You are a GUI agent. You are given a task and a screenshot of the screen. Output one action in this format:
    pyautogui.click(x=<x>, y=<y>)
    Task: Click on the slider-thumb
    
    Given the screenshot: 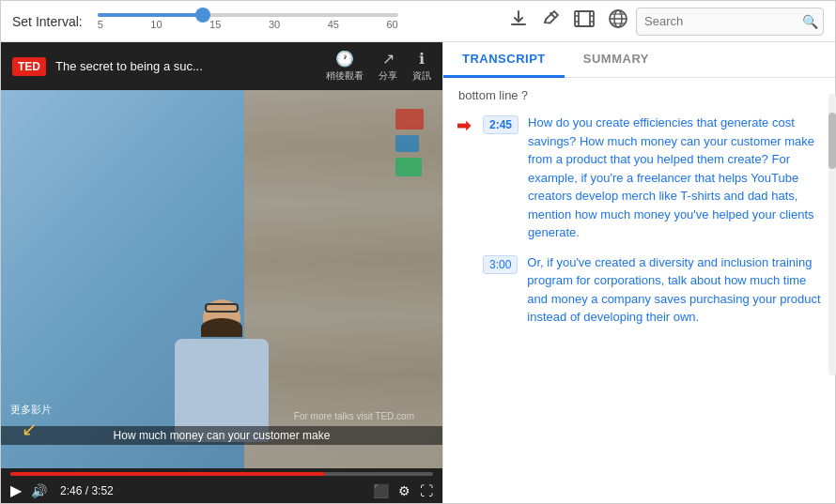 What is the action you would take?
    pyautogui.click(x=203, y=15)
    